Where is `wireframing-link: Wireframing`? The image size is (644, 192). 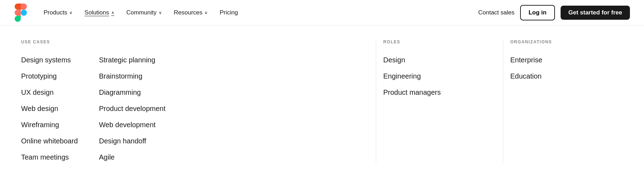
wireframing-link: Wireframing is located at coordinates (49, 125).